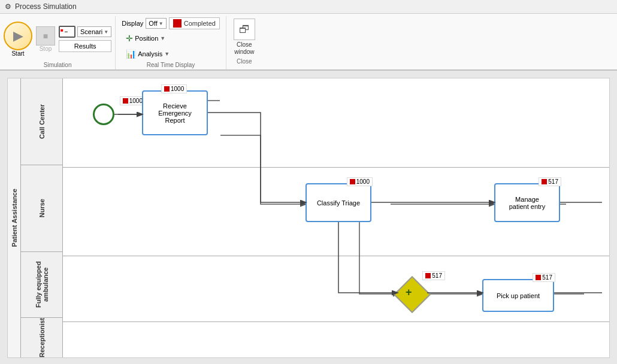 The height and width of the screenshot is (364, 617). What do you see at coordinates (104, 114) in the screenshot?
I see `start-event-circle` at bounding box center [104, 114].